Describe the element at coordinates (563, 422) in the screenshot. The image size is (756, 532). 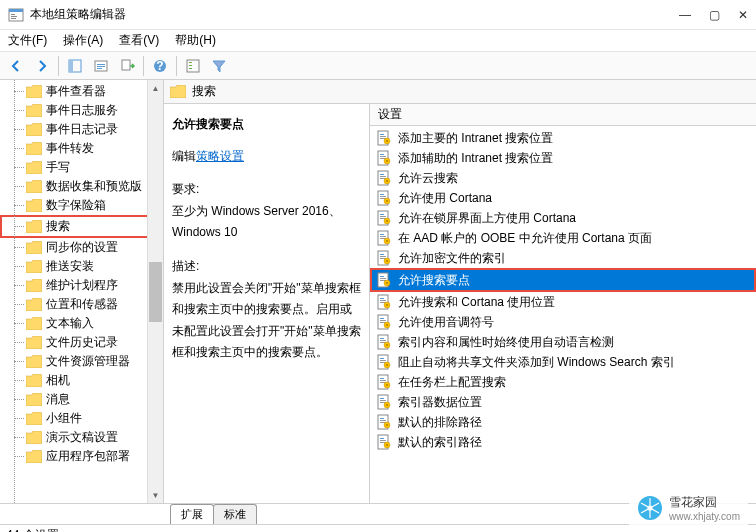
I see `list-item: 默认的排除路径` at that location.